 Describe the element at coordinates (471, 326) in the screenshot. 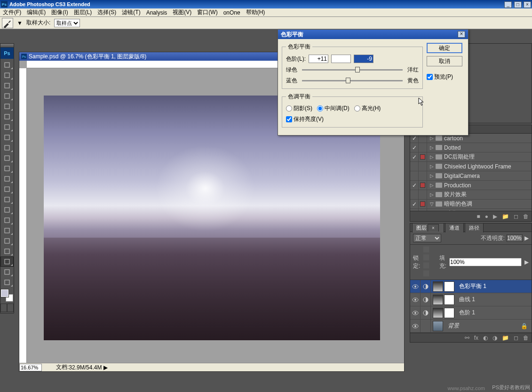

I see `layer-row: 背景🔒` at that location.